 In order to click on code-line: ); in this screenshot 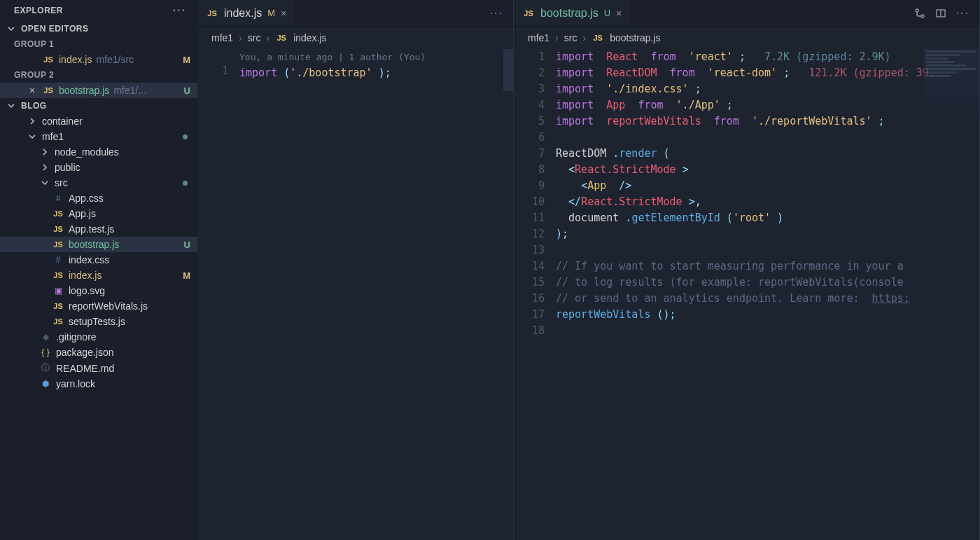, I will do `click(767, 234)`.